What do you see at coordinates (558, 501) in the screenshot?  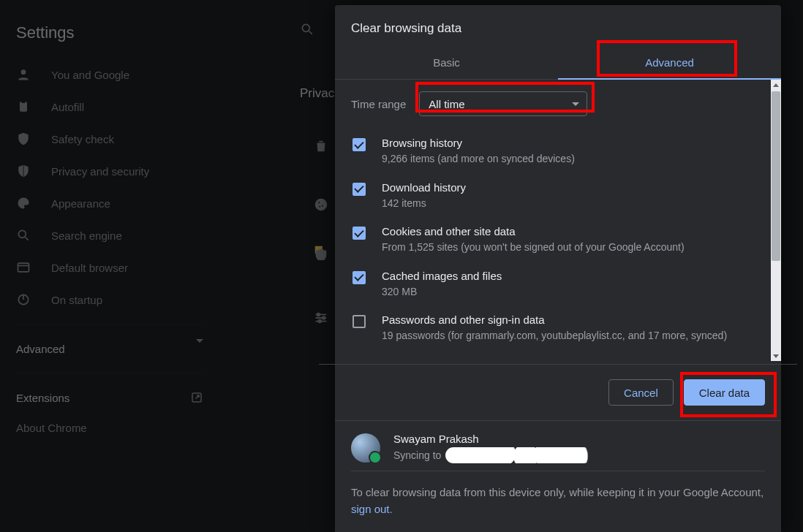 I see `footer-info-text: To clear browsing data from this device …` at bounding box center [558, 501].